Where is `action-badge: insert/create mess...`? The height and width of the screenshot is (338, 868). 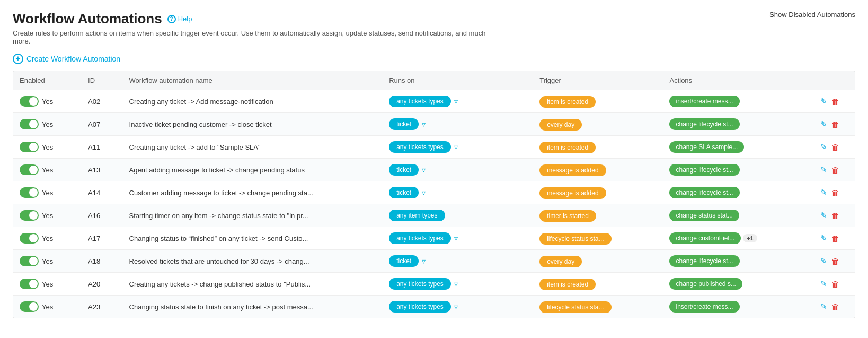
action-badge: insert/create mess... is located at coordinates (704, 307).